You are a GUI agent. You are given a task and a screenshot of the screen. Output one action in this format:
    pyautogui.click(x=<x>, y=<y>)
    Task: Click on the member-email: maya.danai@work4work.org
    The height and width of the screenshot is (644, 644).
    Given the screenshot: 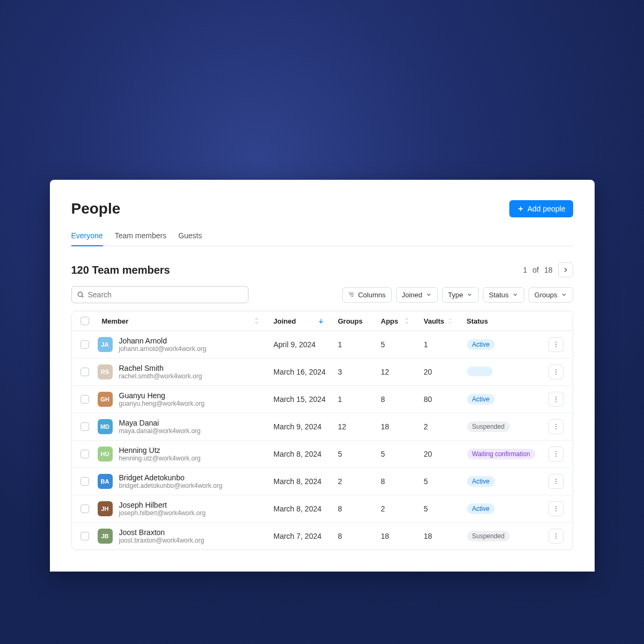 What is the action you would take?
    pyautogui.click(x=160, y=431)
    